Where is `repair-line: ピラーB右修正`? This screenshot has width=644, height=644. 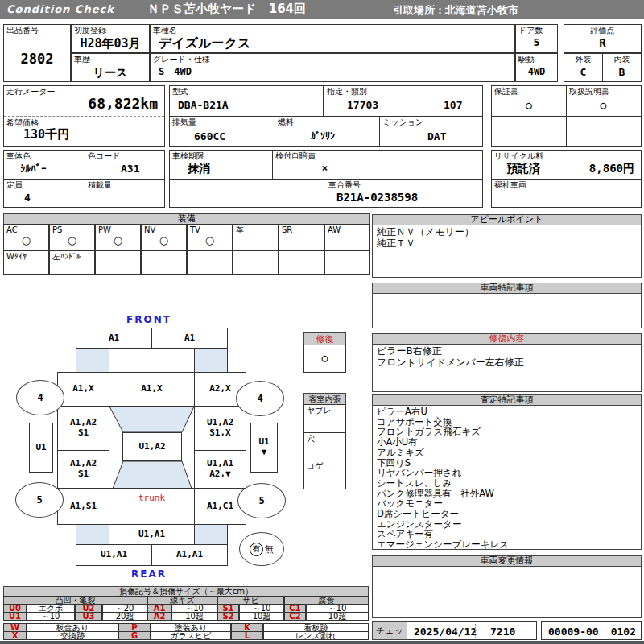
repair-line: ピラーB右修正 is located at coordinates (507, 351).